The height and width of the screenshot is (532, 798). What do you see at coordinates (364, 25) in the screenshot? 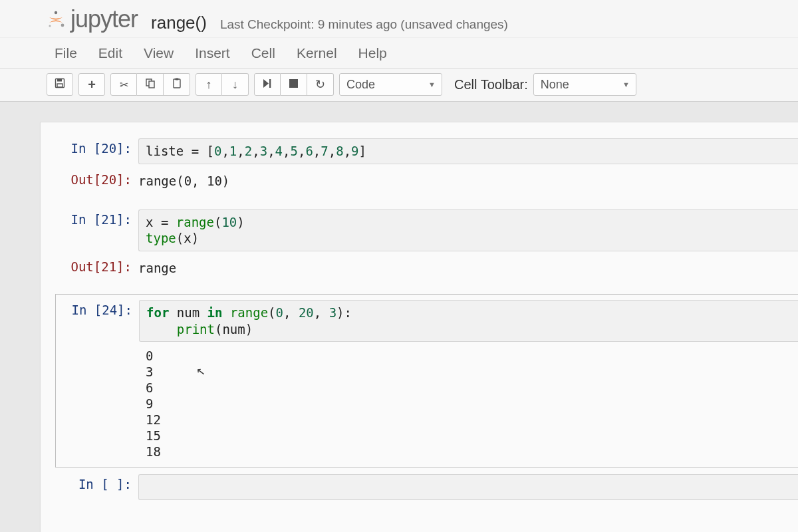
I see `checkpoint-info: Last Checkpoint: 9 minutes ago (unsaved …` at bounding box center [364, 25].